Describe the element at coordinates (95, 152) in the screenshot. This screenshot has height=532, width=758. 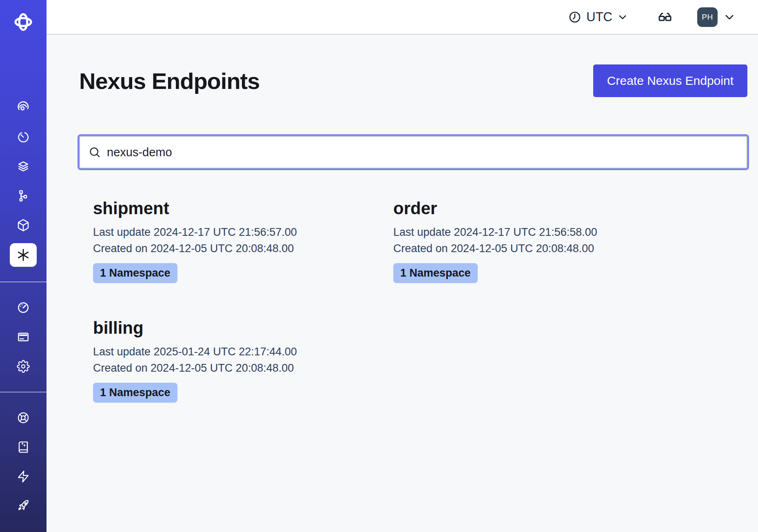
I see `search-icon` at that location.